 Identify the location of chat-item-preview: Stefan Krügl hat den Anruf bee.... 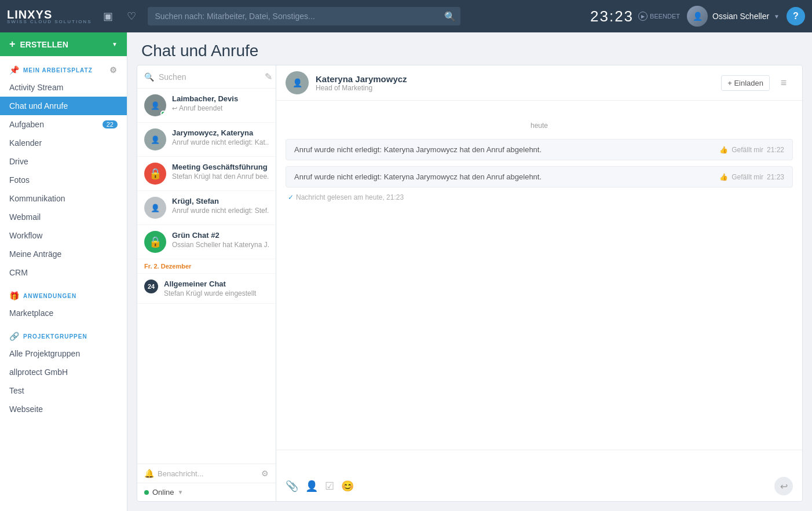
(220, 177).